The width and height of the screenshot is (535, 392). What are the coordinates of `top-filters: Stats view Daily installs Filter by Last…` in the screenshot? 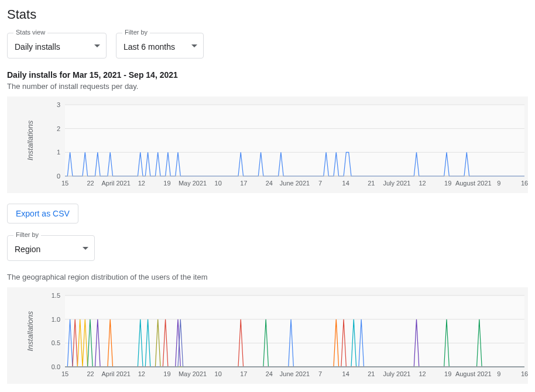 It's located at (268, 46).